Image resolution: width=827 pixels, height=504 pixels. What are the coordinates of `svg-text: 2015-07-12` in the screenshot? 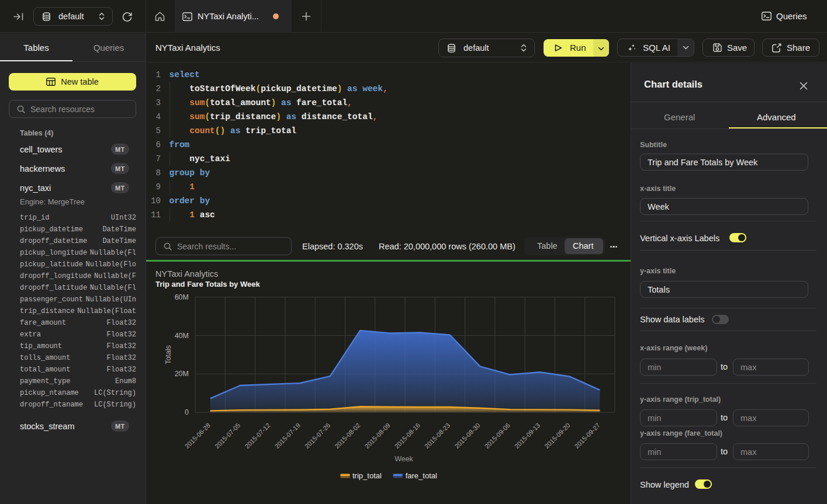 It's located at (257, 436).